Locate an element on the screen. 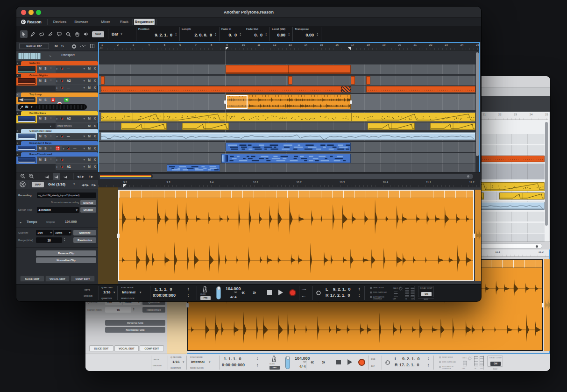  dub-label: DUB is located at coordinates (304, 290).